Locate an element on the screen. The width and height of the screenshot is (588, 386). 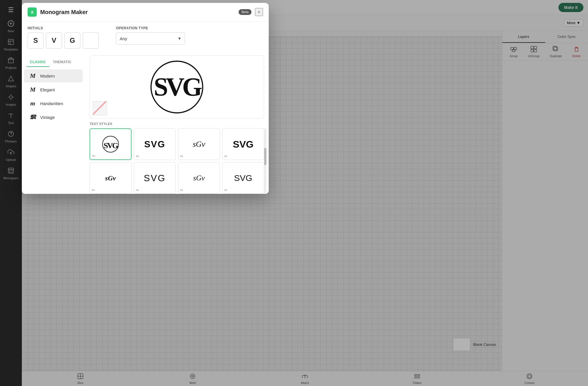
text-style-card-6: SVG ✂ is located at coordinates (155, 178).